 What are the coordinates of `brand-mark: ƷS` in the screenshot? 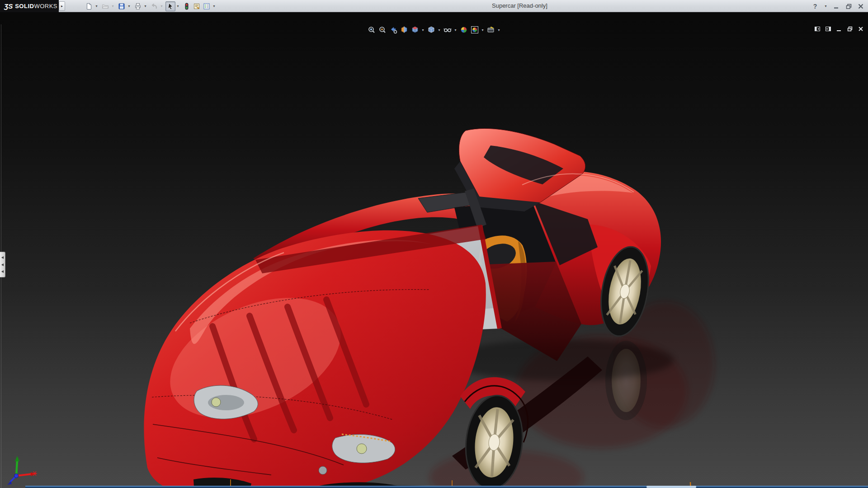 It's located at (8, 6).